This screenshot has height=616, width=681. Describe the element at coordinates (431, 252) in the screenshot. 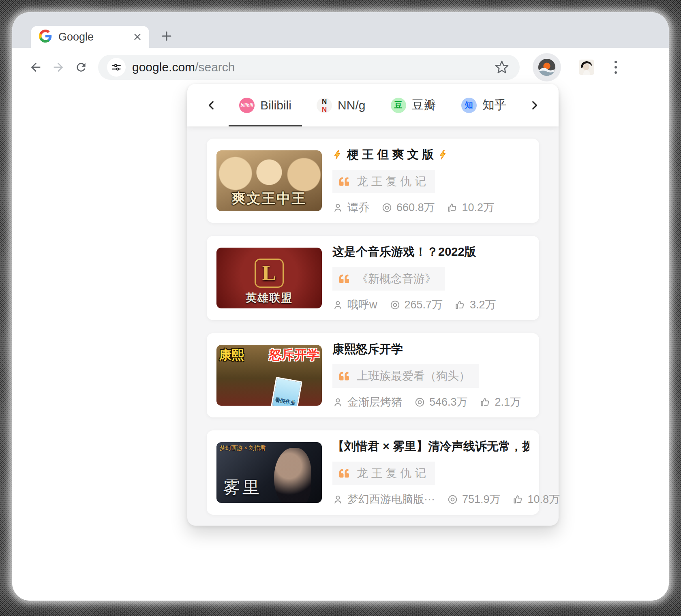

I see `video-title: 这是个音乐游戏！？2022版` at that location.